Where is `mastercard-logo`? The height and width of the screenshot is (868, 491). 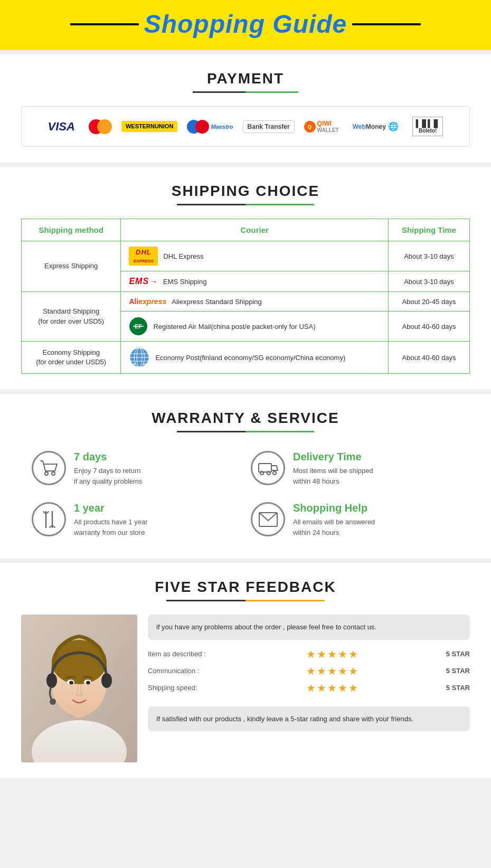
mastercard-logo is located at coordinates (100, 127).